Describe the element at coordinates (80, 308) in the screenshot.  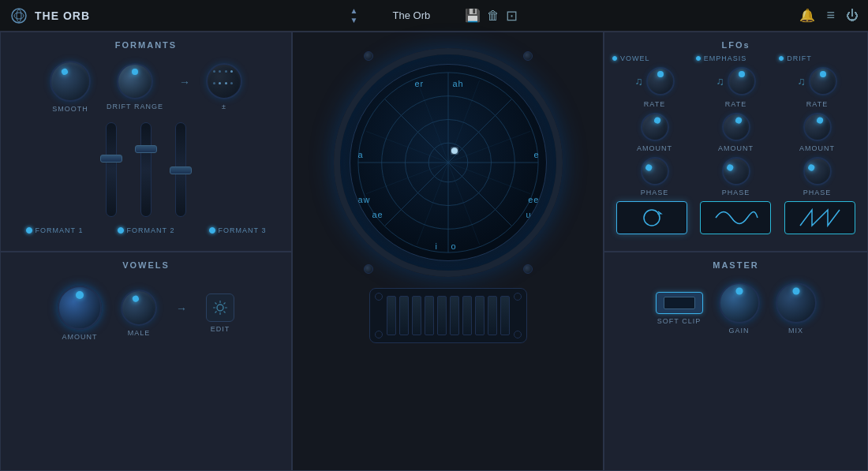
I see `vowel-amount-main-knob` at that location.